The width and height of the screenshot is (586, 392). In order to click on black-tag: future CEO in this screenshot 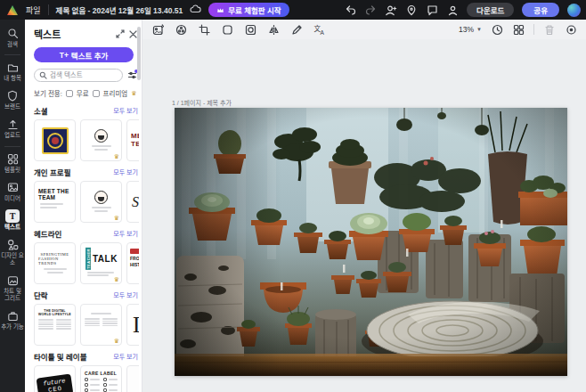, I will do `click(54, 383)`.